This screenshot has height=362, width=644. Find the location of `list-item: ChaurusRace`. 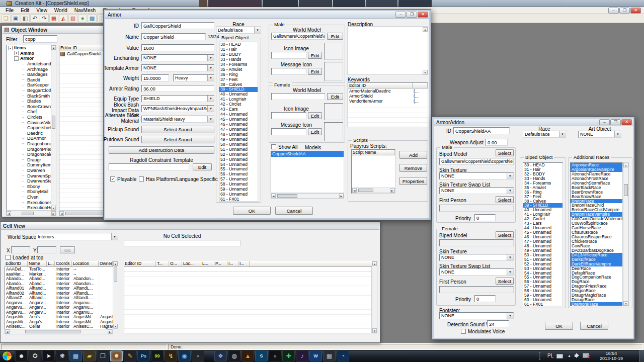

list-item: ChaurusRace is located at coordinates (597, 232).